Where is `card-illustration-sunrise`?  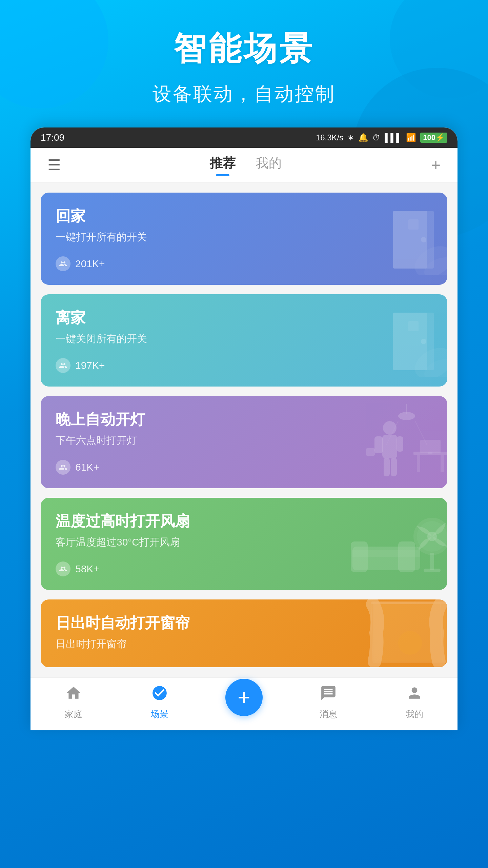
card-illustration-sunrise is located at coordinates (403, 633).